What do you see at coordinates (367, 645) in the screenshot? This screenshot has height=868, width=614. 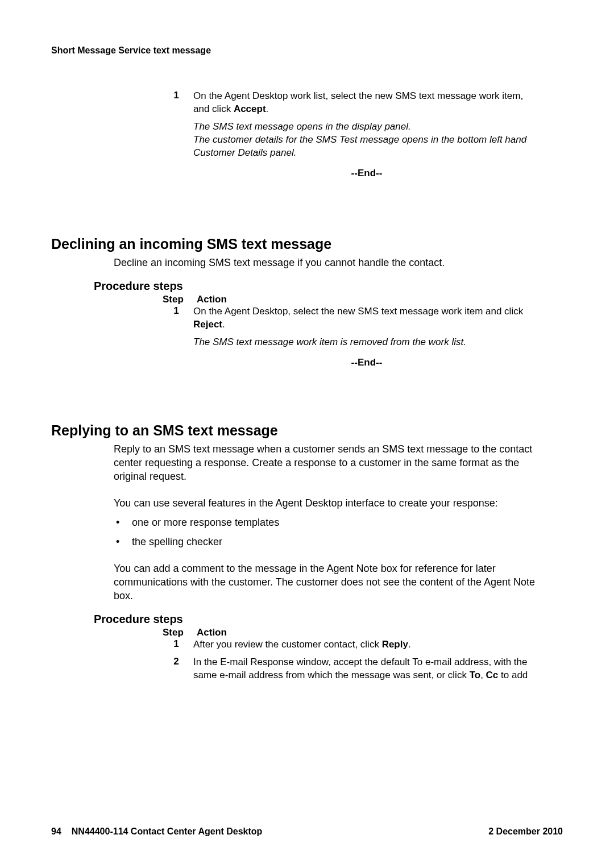 I see `step-action-text: After you review the customer contact, c…` at bounding box center [367, 645].